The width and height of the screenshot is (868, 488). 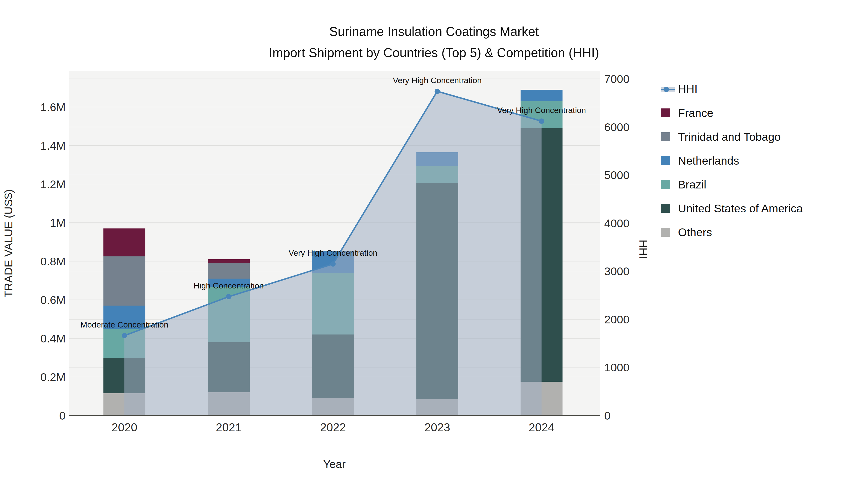 What do you see at coordinates (670, 185) in the screenshot?
I see `legend-swatch-brazil` at bounding box center [670, 185].